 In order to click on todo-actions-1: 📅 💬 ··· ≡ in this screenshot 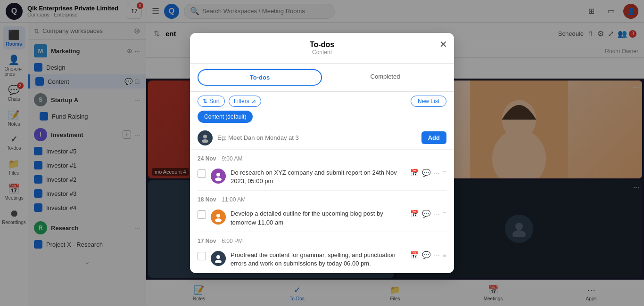, I will do `click(428, 173)`.